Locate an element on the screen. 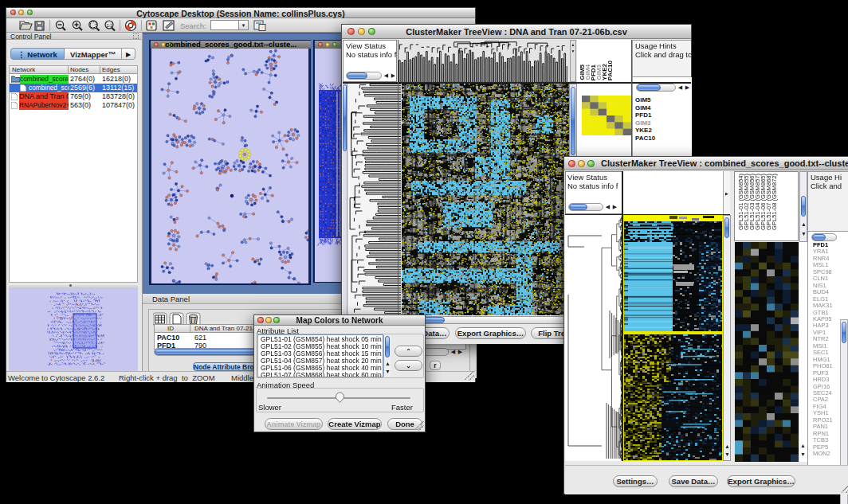 This screenshot has height=504, width=848. svg-text: 1:1 is located at coordinates (110, 25).